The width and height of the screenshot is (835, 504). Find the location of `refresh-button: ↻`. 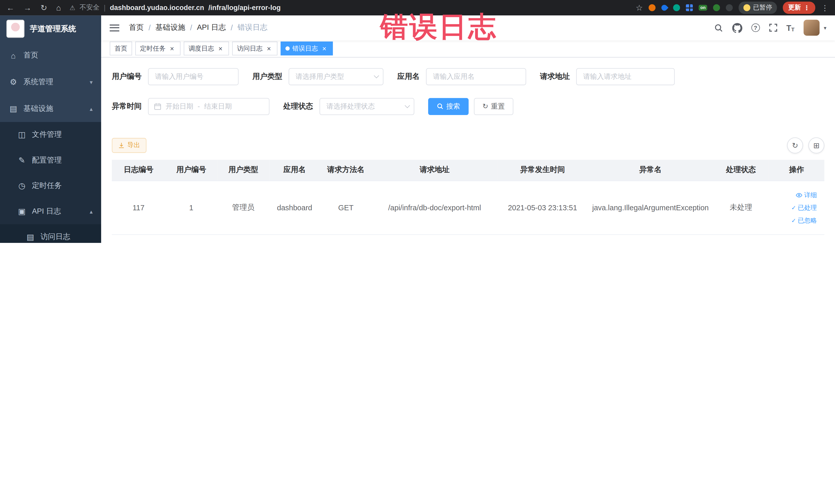

refresh-button: ↻ is located at coordinates (795, 145).